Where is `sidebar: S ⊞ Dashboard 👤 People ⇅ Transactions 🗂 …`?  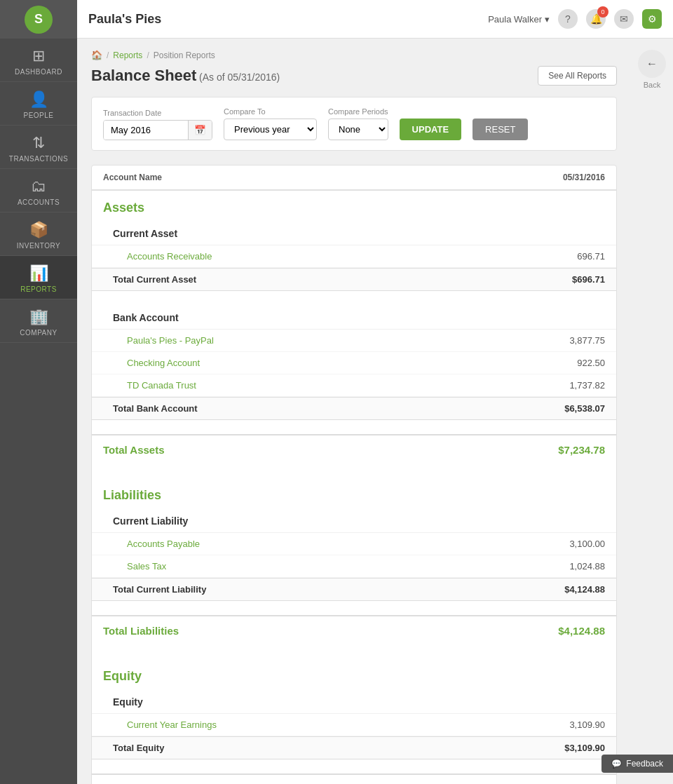
sidebar: S ⊞ Dashboard 👤 People ⇅ Transactions 🗂 … is located at coordinates (39, 392).